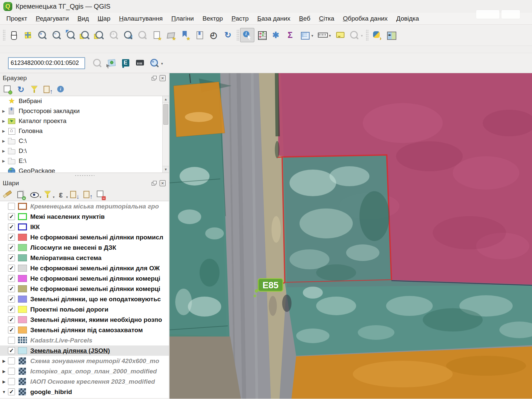 The height and width of the screenshot is (399, 532). Describe the element at coordinates (81, 121) in the screenshot. I see `browser-item-каталог-проекта: ▶Каталог проекта` at that location.